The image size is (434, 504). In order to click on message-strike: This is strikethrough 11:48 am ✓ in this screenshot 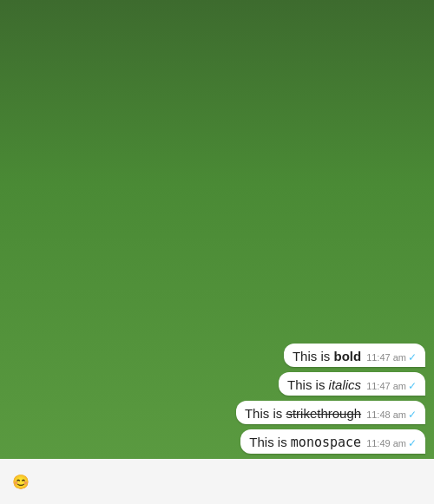, I will do `click(331, 413)`.